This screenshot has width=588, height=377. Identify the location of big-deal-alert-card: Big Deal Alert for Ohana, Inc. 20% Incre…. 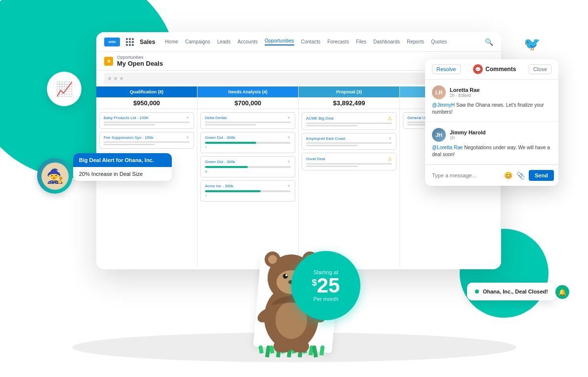
(122, 167).